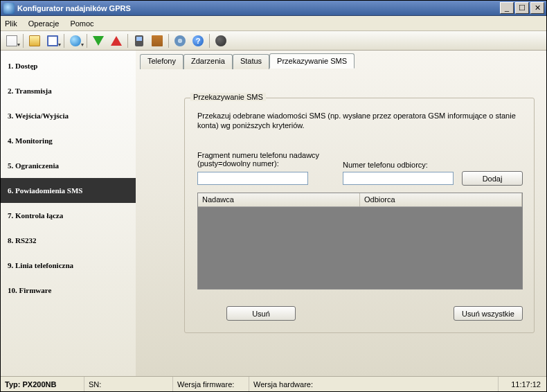 The height and width of the screenshot is (392, 547). Describe the element at coordinates (373, 384) in the screenshot. I see `status-hardware: Wersja hardware:` at that location.